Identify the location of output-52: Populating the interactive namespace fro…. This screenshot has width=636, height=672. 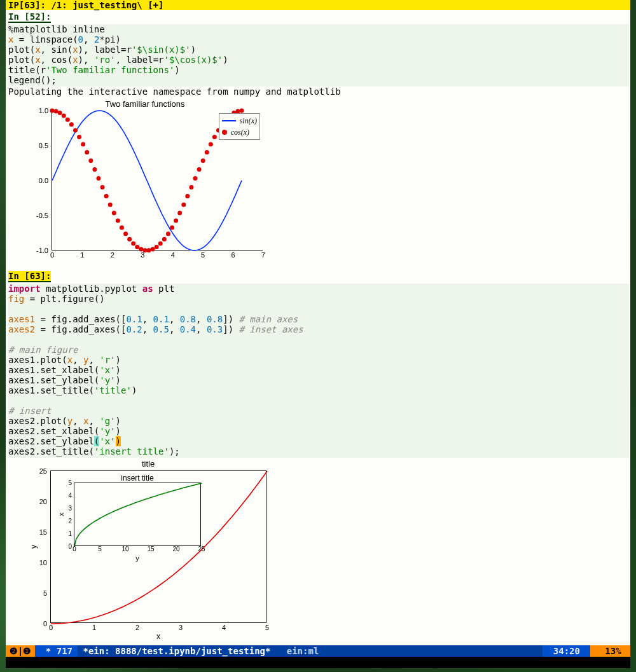
(319, 92).